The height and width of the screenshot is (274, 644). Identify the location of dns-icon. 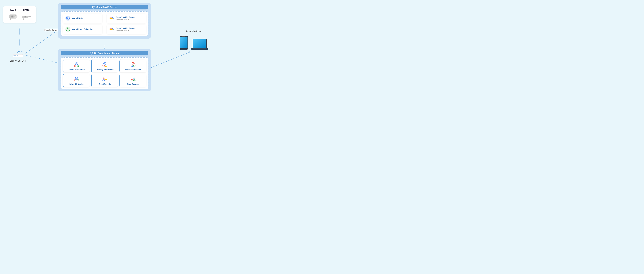
(68, 18).